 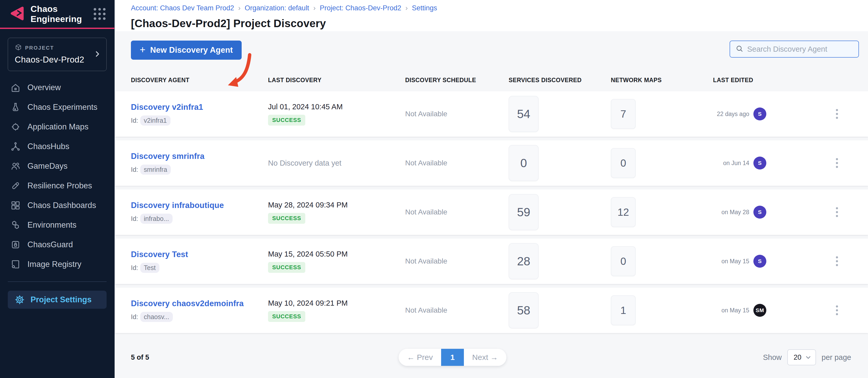 What do you see at coordinates (199, 170) in the screenshot?
I see `agent-id: Id:smrinfra` at bounding box center [199, 170].